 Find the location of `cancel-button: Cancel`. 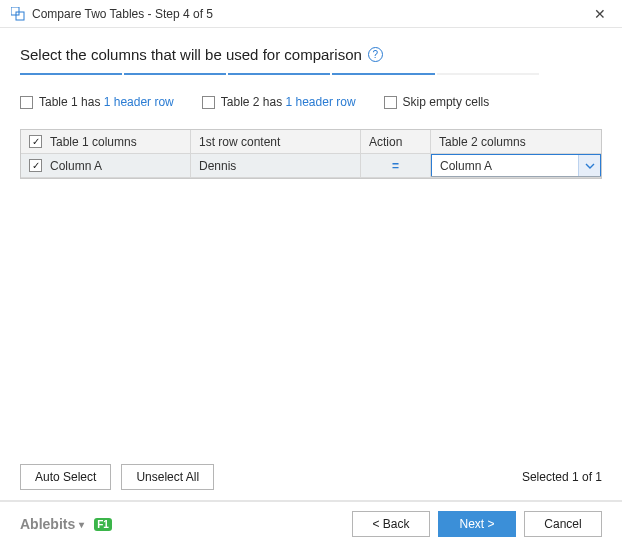

cancel-button: Cancel is located at coordinates (563, 524).